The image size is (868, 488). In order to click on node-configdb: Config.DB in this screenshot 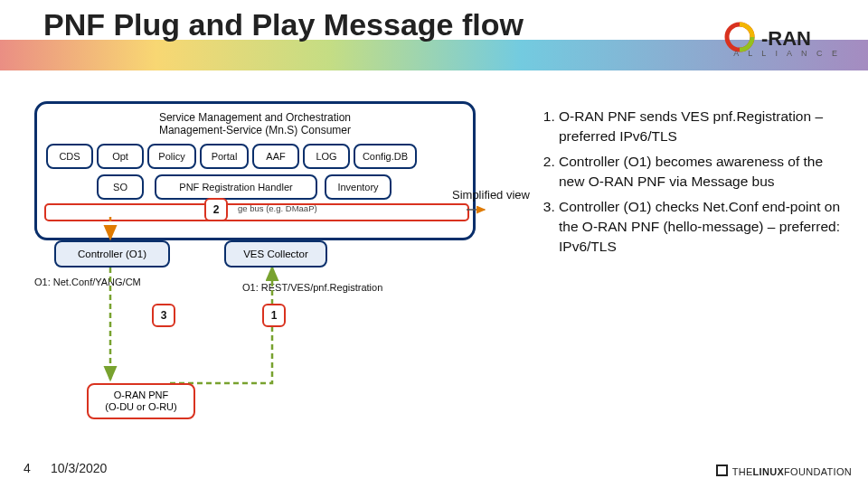, I will do `click(385, 156)`.